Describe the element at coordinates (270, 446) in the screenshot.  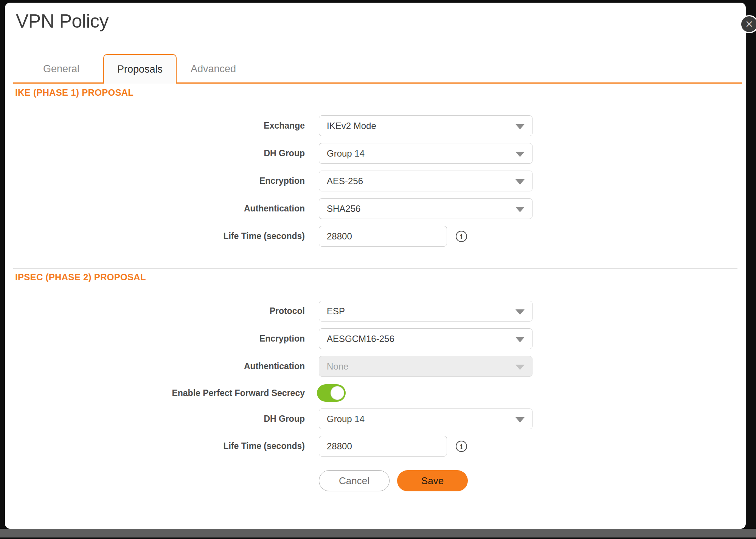
I see `life-time2-row: Life Time (seconds) i` at that location.